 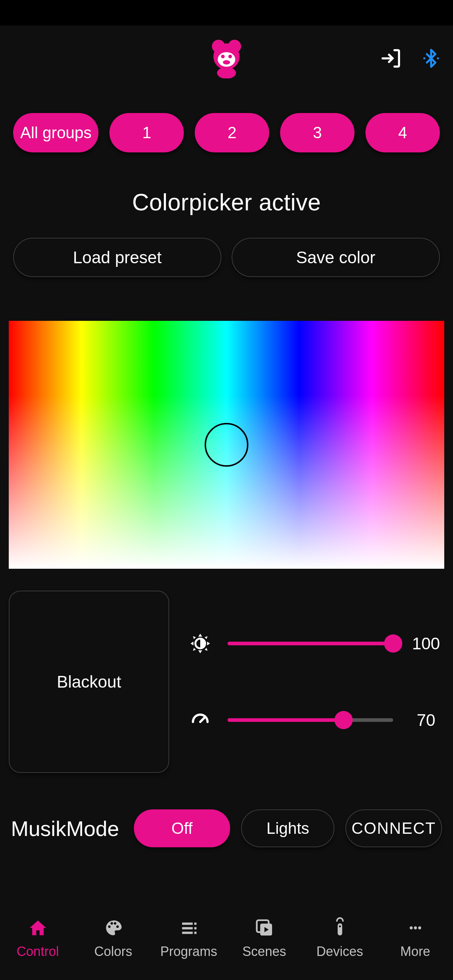 I want to click on tab-devices: Devices, so click(x=340, y=938).